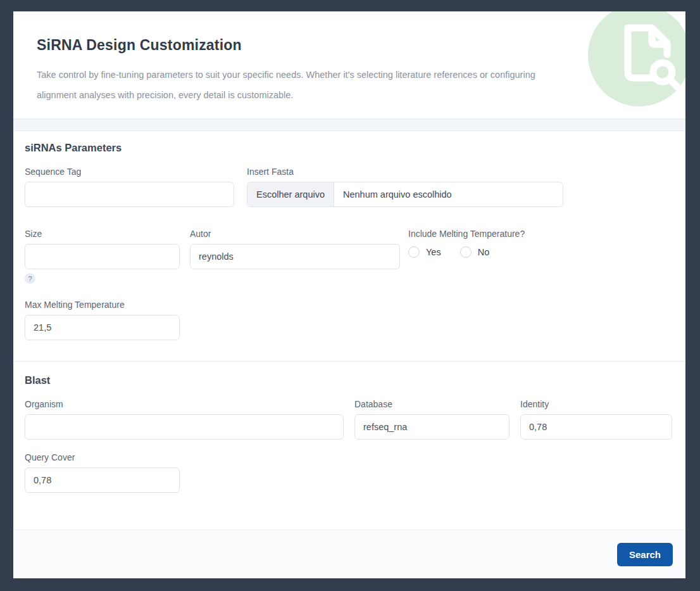 This screenshot has width=700, height=591. What do you see at coordinates (184, 419) in the screenshot?
I see `organism-field: Organism` at bounding box center [184, 419].